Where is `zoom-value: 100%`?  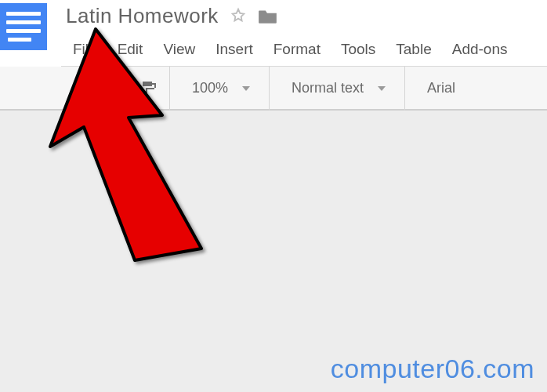
zoom-value: 100% is located at coordinates (210, 88).